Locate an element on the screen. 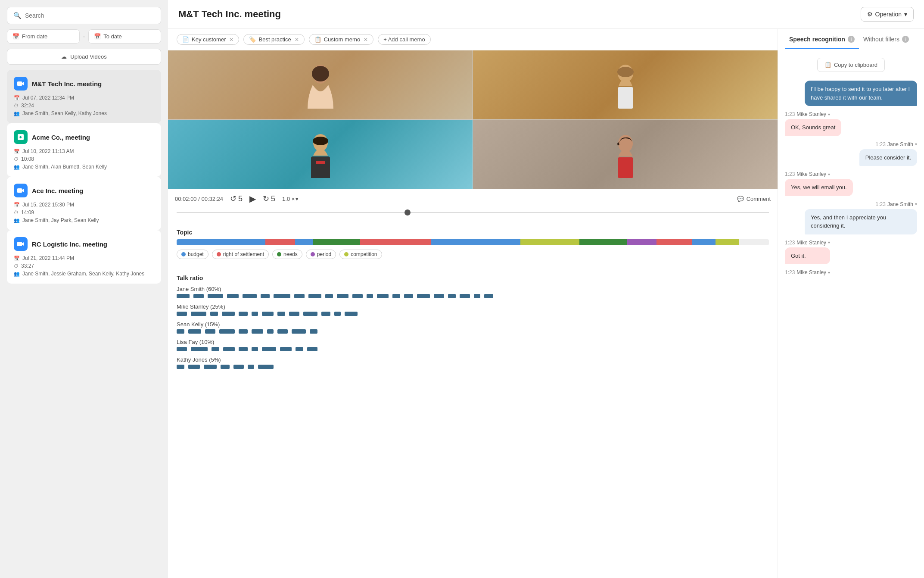 The width and height of the screenshot is (924, 578). tag-2: 📋Custom memo✕ is located at coordinates (341, 40).